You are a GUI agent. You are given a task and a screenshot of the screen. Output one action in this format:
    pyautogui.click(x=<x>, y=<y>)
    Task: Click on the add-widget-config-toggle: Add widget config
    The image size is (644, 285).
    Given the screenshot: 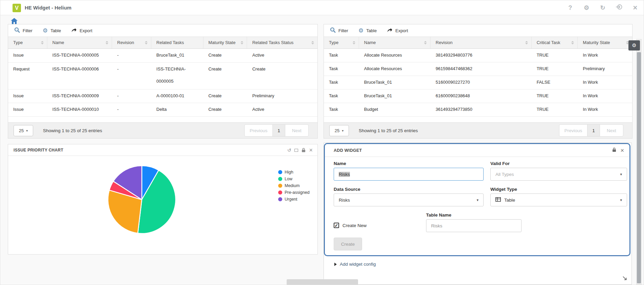 What is the action you would take?
    pyautogui.click(x=477, y=264)
    